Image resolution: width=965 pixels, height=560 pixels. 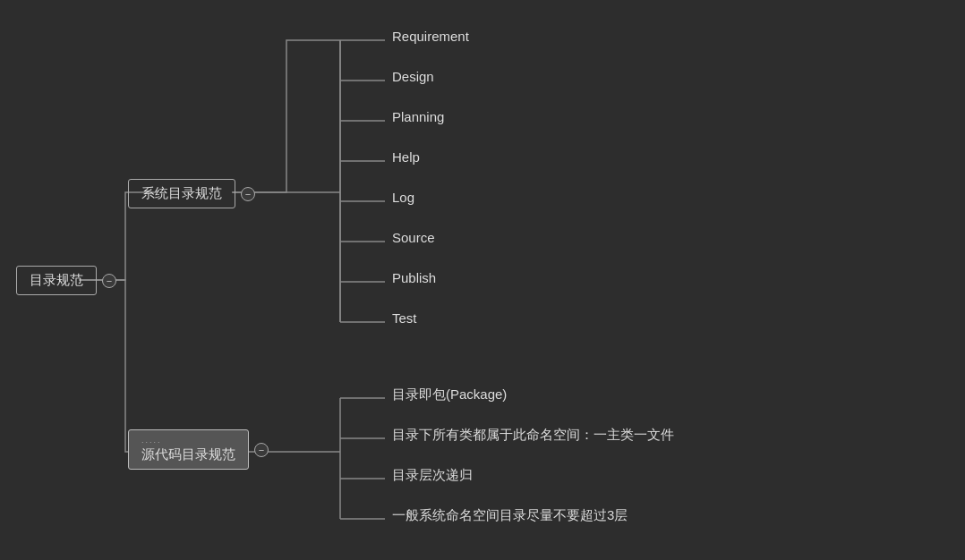 I want to click on child-namespace-label: 目录下所有类都属于此命名空间：一主类一文件, so click(x=534, y=435).